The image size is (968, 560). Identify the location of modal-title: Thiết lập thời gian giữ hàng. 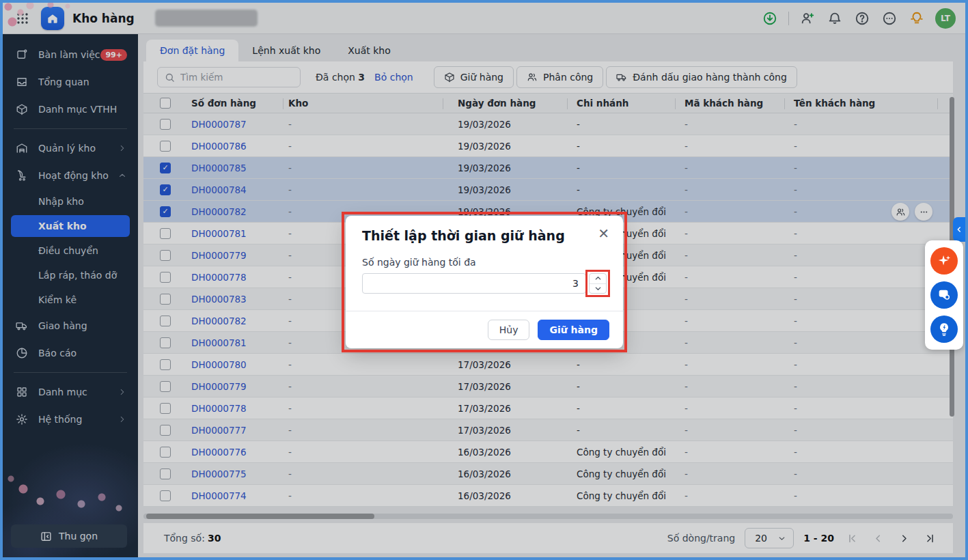
(484, 236).